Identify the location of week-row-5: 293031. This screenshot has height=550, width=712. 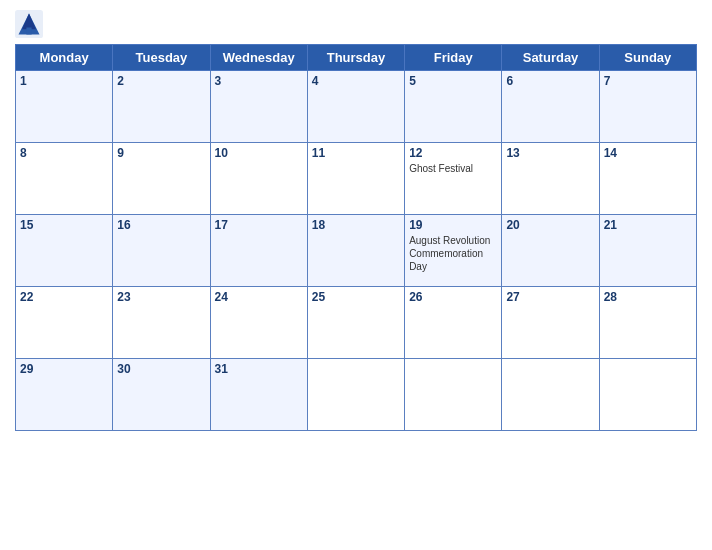
(356, 395).